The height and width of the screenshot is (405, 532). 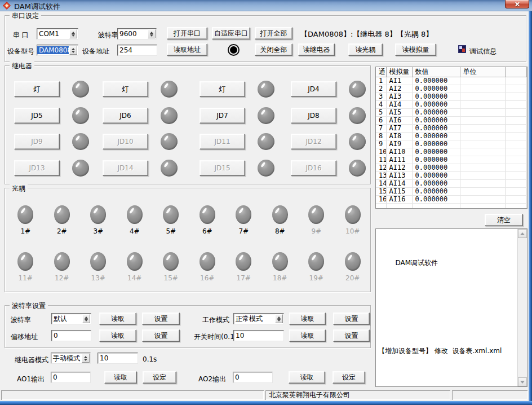 I want to click on relay-mode-time-input, so click(x=118, y=358).